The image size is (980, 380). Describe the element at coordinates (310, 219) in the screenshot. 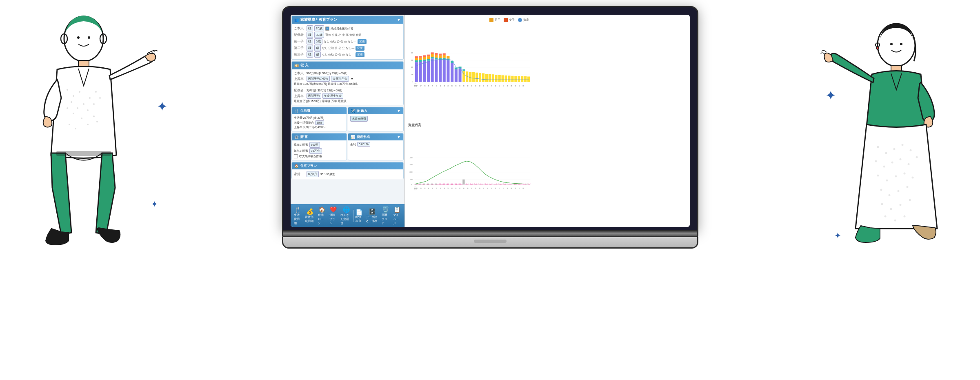

I see `toolbar-asset-label: 資産形成明細` at that location.